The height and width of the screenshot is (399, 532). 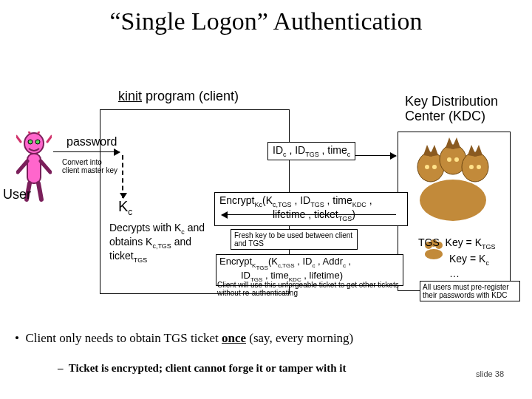 What do you see at coordinates (270, 338) in the screenshot?
I see `bullet-1: • Client only needs to obtain TGS ticket…` at bounding box center [270, 338].